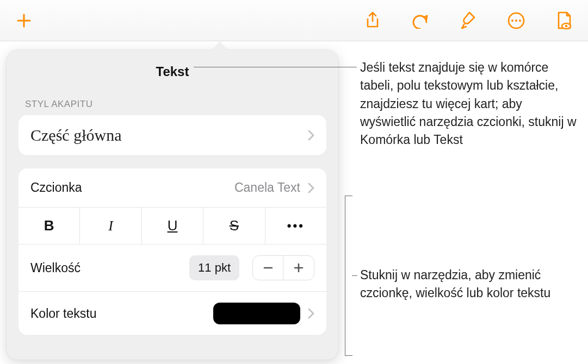 This screenshot has height=364, width=588. I want to click on size-increase-button, so click(299, 268).